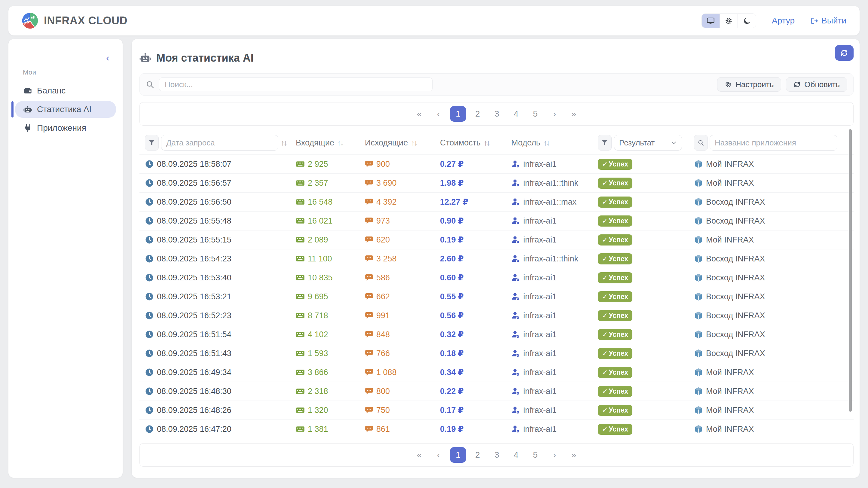 The image size is (868, 488). I want to click on column-header-model: Модель↑↓, so click(530, 143).